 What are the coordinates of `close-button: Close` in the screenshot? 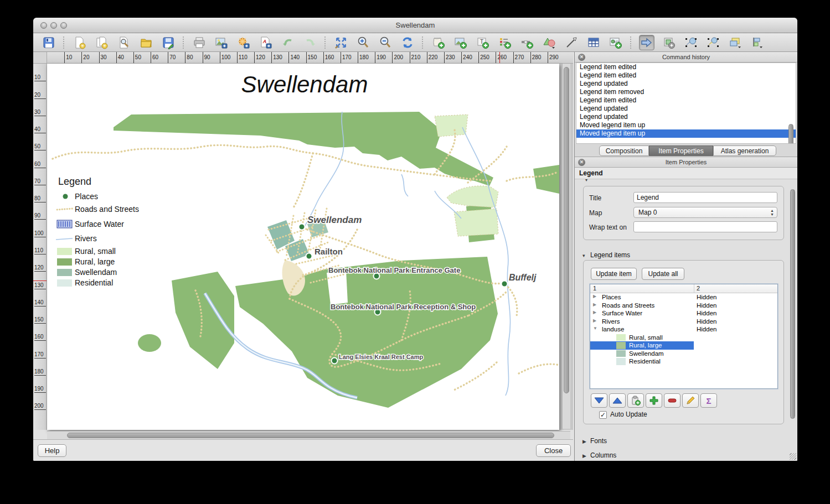 It's located at (554, 450).